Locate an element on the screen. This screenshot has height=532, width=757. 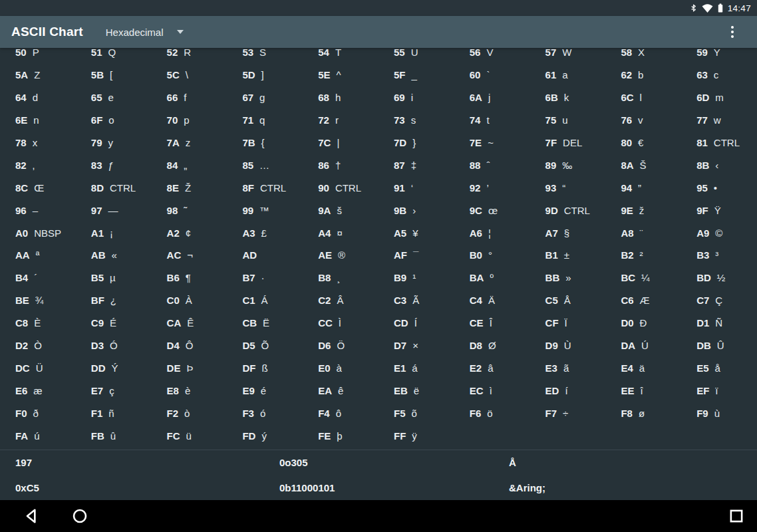
ascii-cell: FFÿ is located at coordinates (416, 436).